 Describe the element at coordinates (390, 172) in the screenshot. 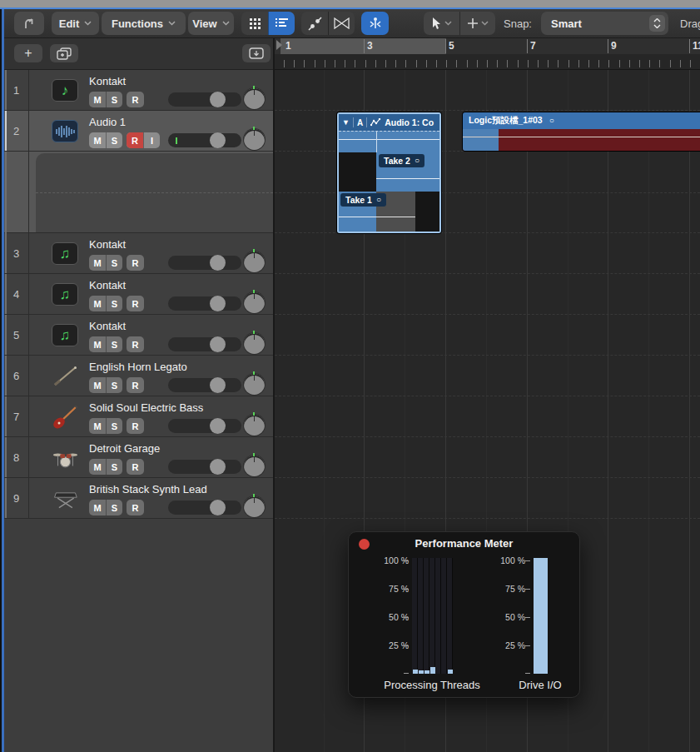

I see `take-2-lane: Take 2 ○` at that location.